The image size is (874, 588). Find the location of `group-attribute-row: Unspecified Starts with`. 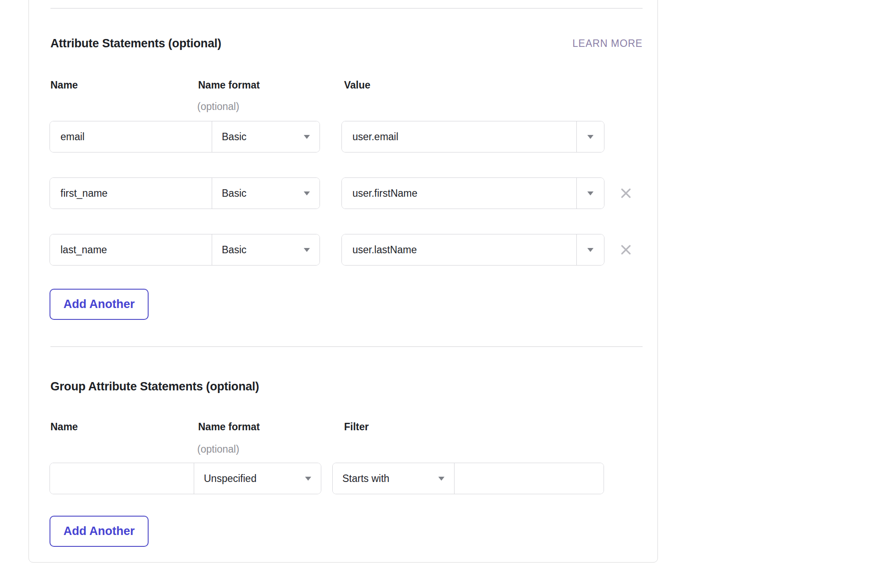

group-attribute-row: Unspecified Starts with is located at coordinates (346, 478).